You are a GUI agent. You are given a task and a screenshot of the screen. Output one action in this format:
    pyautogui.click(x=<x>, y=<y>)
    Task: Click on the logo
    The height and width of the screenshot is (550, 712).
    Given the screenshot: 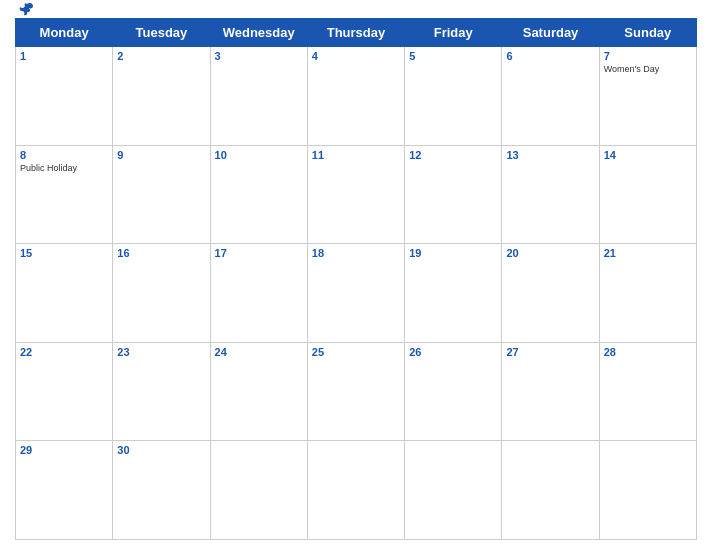 What is the action you would take?
    pyautogui.click(x=25, y=10)
    